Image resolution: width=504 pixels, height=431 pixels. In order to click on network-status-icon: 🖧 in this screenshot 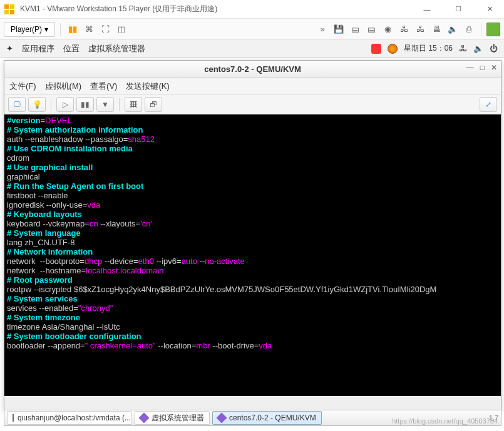, I will do `click(463, 49)`.